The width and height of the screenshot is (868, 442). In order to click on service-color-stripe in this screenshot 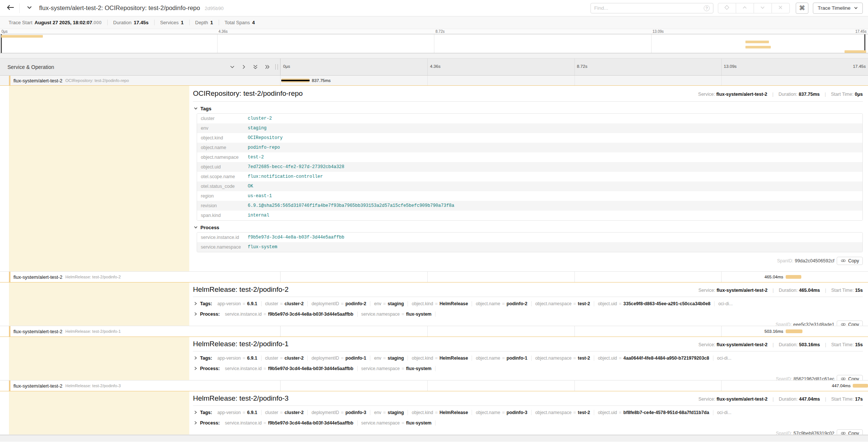, I will do `click(10, 386)`.